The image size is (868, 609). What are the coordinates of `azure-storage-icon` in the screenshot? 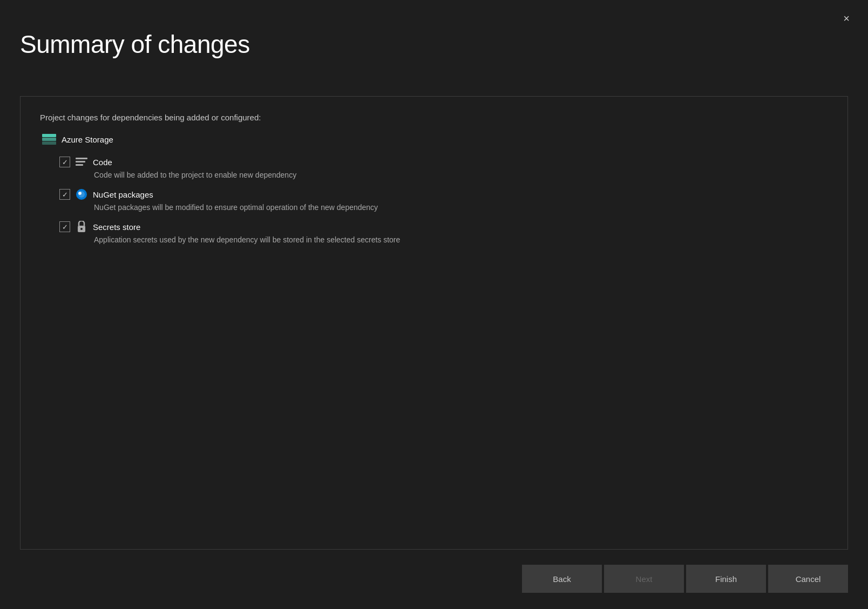 It's located at (49, 139).